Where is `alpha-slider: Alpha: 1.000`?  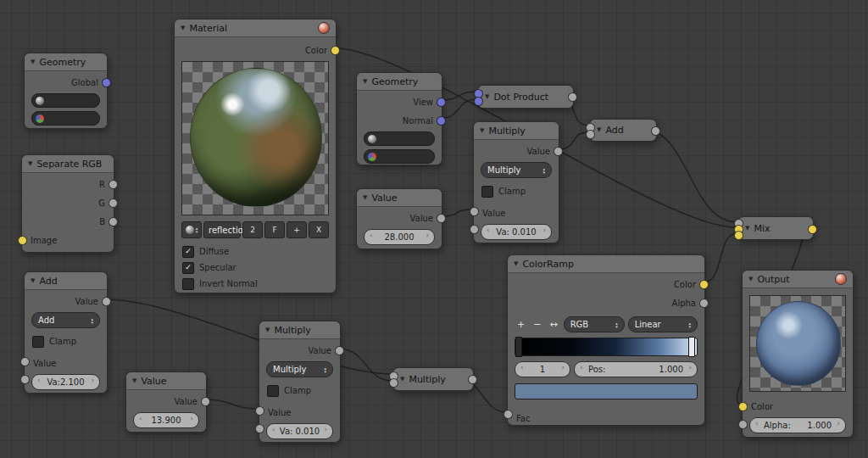
alpha-slider: Alpha: 1.000 is located at coordinates (798, 426).